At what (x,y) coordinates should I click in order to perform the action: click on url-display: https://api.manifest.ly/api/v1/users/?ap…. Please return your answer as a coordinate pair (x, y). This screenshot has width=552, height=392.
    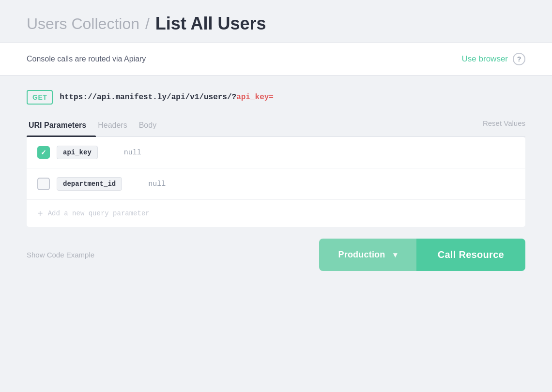
    Looking at the image, I should click on (167, 97).